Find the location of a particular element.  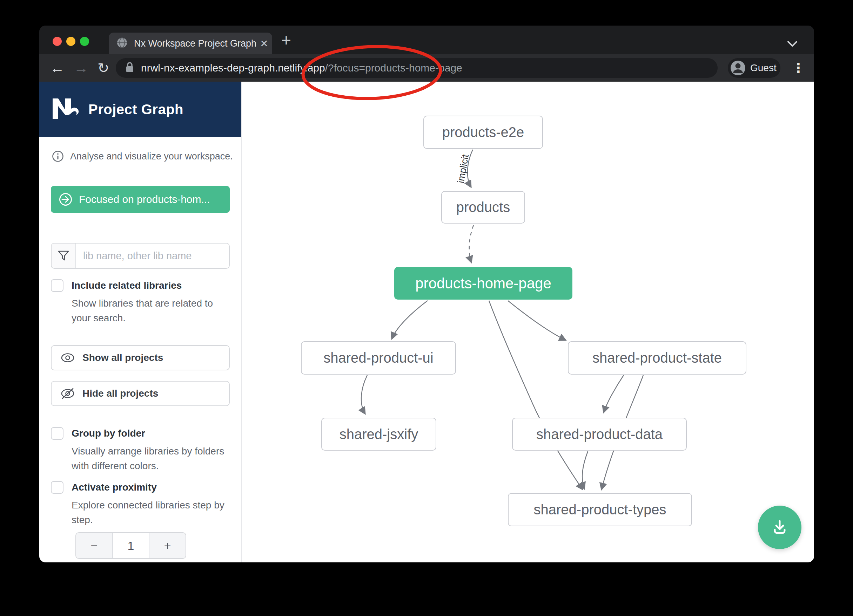

include-related-label: Include related libraries is located at coordinates (126, 286).